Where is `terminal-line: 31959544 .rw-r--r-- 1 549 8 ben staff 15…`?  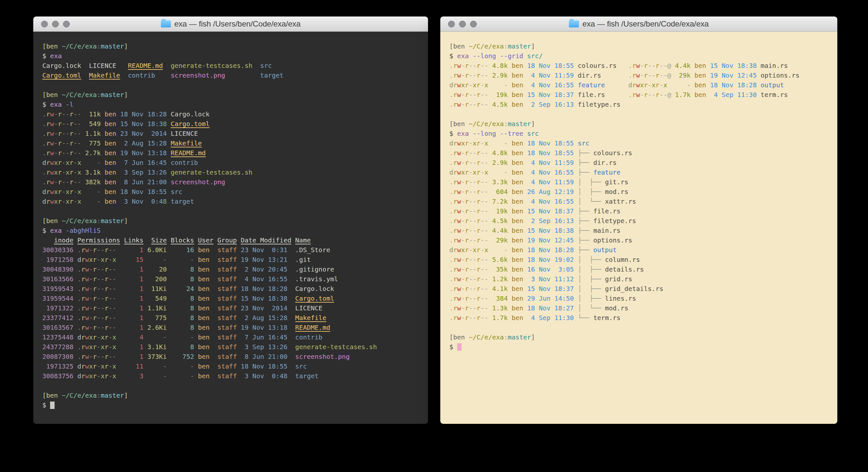 terminal-line: 31959544 .rw-r--r-- 1 549 8 ben staff 15… is located at coordinates (235, 298).